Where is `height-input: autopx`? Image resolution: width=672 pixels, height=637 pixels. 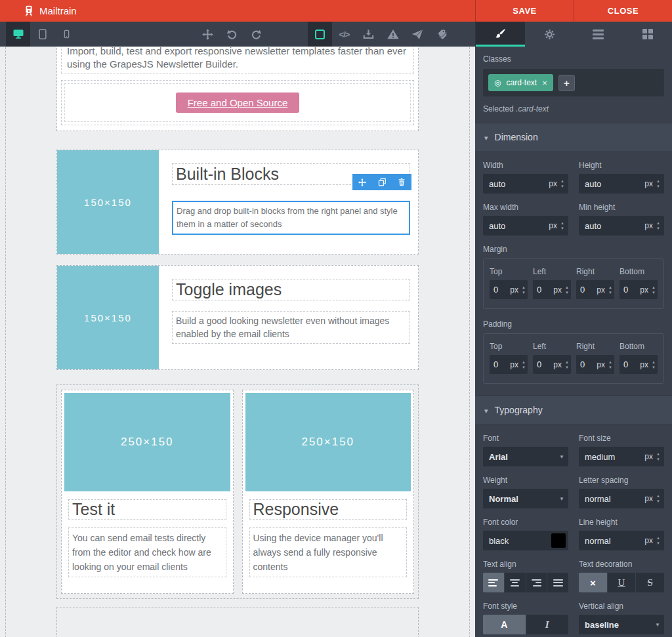 height-input: autopx is located at coordinates (621, 184).